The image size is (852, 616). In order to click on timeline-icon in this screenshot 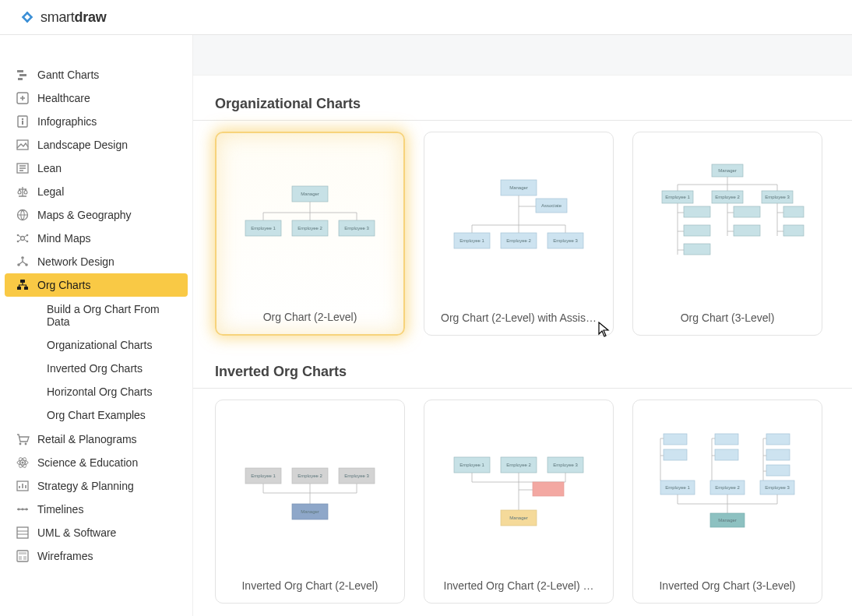, I will do `click(23, 509)`.